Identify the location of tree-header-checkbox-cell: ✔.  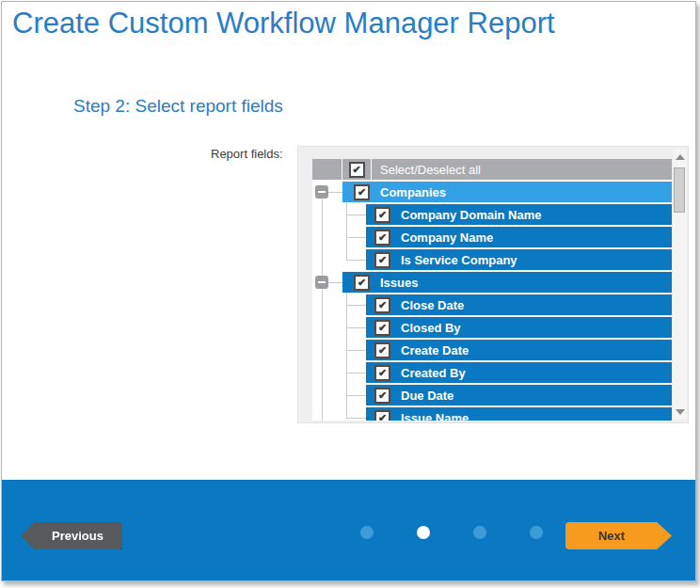
(357, 169).